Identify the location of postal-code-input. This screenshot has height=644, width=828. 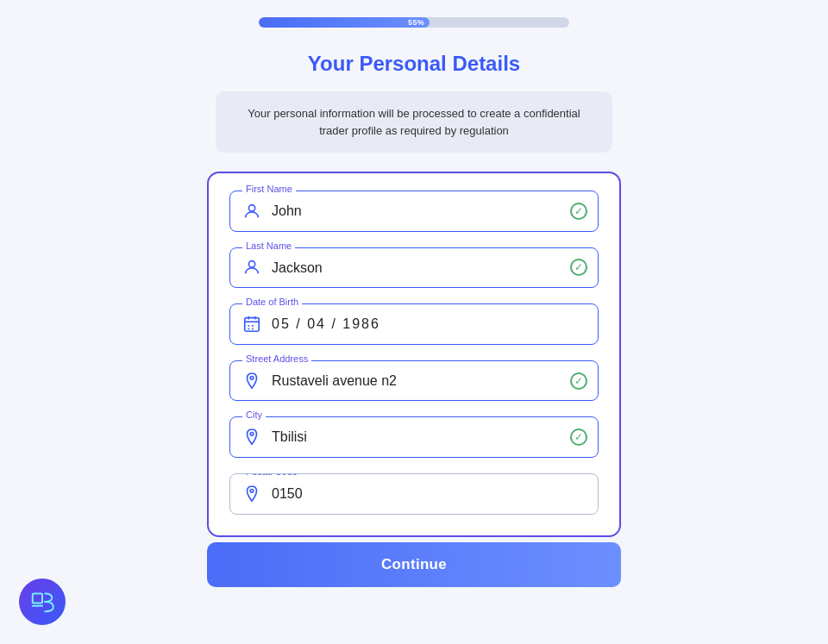
(417, 494).